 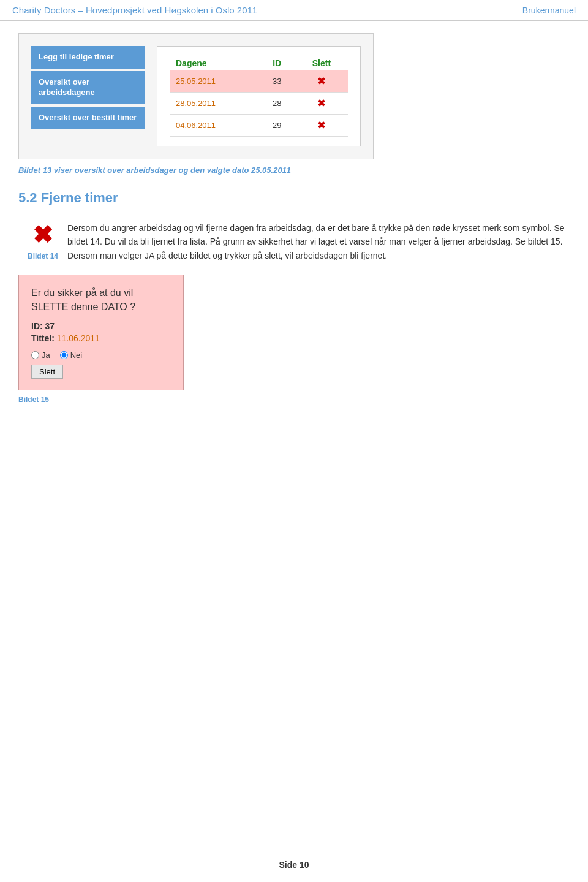 What do you see at coordinates (258, 104) in the screenshot?
I see `table-row: 28.05.2011 28 ✖` at bounding box center [258, 104].